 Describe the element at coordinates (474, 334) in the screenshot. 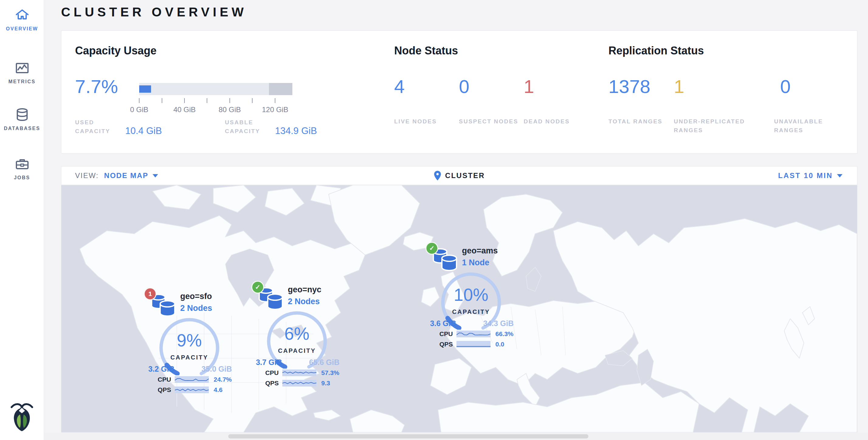

I see `cpu-sparkline` at that location.